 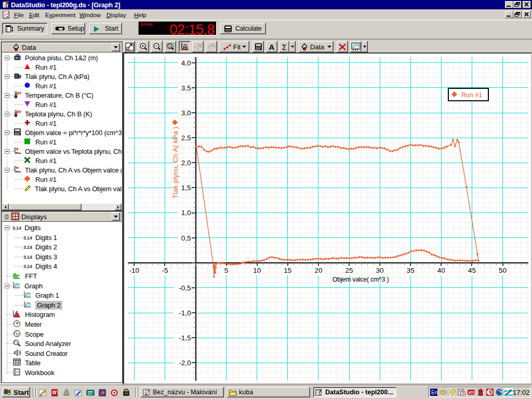 I want to click on svg-text: 50, so click(x=503, y=270).